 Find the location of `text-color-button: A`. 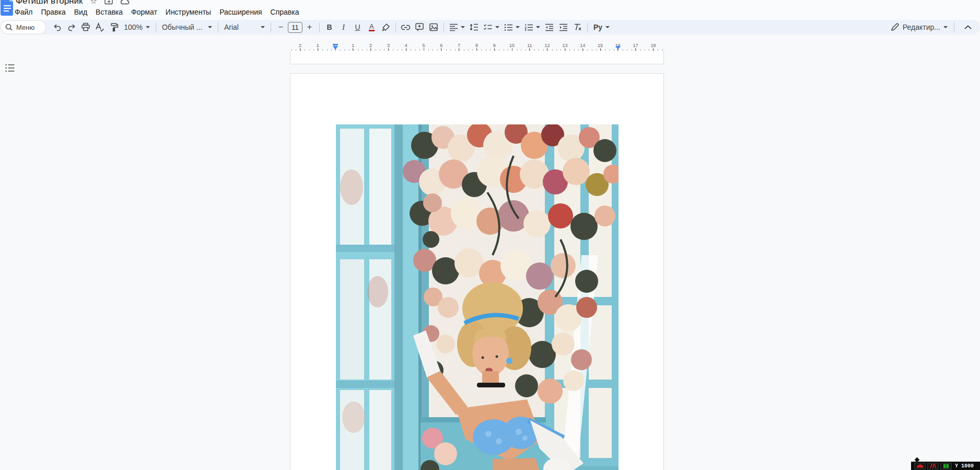

text-color-button: A is located at coordinates (372, 27).